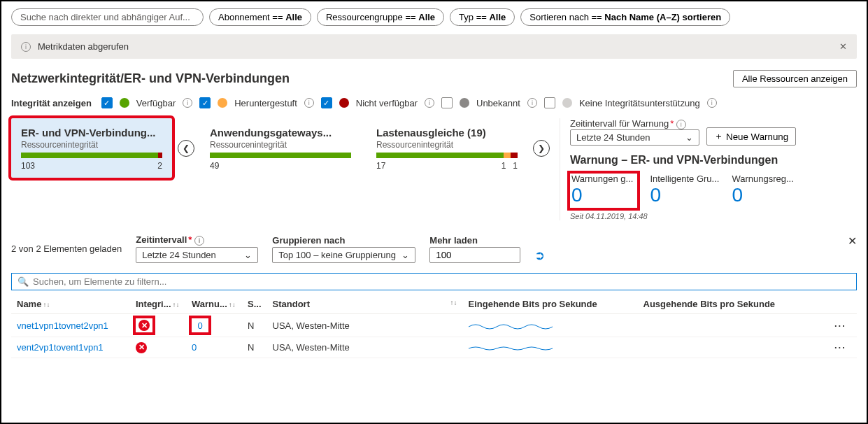 This screenshot has width=868, height=424. What do you see at coordinates (387, 104) in the screenshot?
I see `health-opt: Nicht verfügbar` at bounding box center [387, 104].